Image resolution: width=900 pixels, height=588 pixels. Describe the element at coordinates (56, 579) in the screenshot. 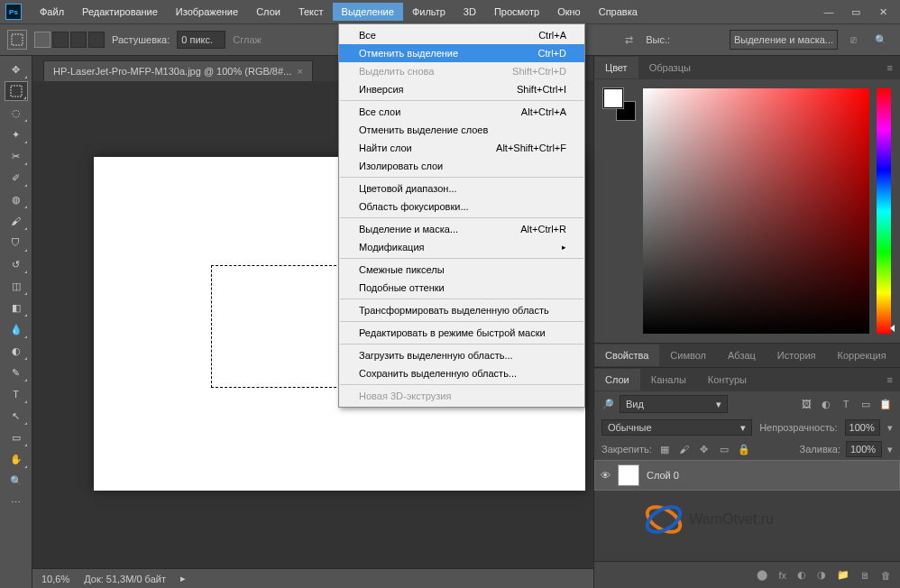

I see `zoom-level: 10,6%` at that location.